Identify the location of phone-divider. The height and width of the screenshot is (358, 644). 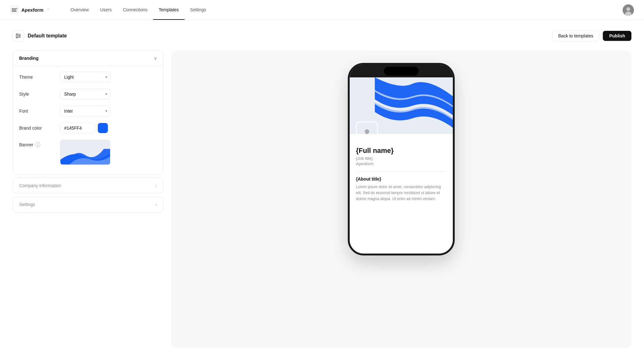
(401, 171).